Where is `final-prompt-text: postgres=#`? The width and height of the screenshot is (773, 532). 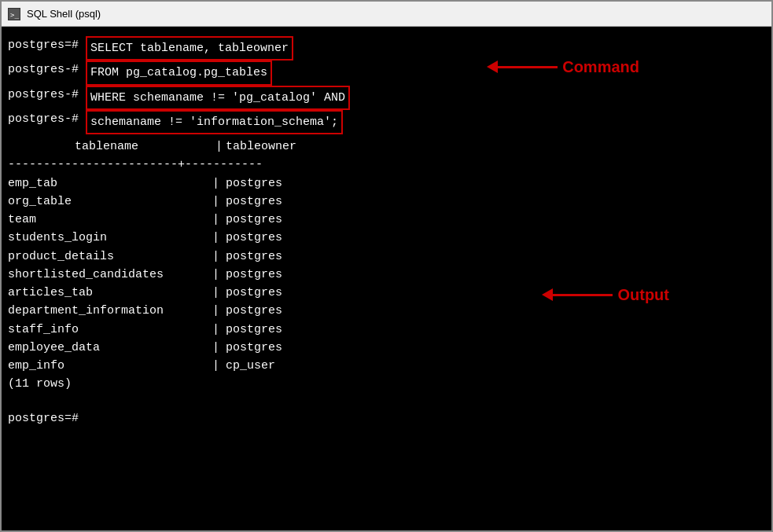 final-prompt-text: postgres=# is located at coordinates (43, 418).